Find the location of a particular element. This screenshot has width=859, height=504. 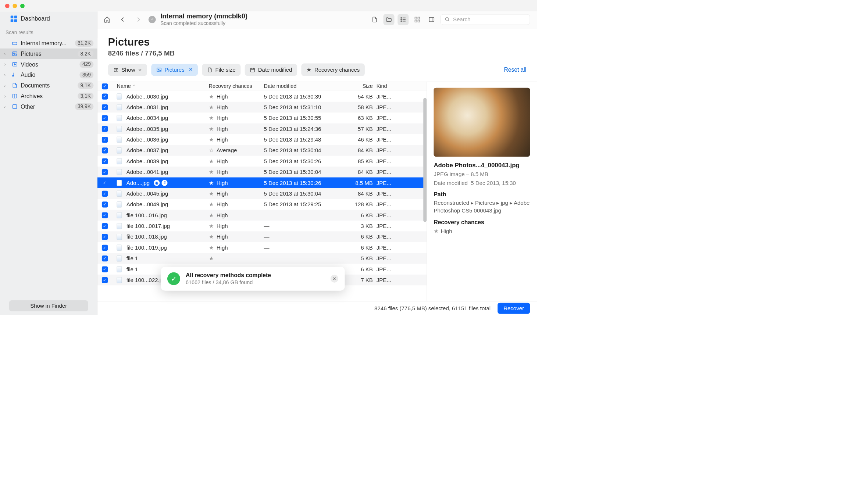

sidebar-item-audio: ›Audio359 is located at coordinates (49, 75).